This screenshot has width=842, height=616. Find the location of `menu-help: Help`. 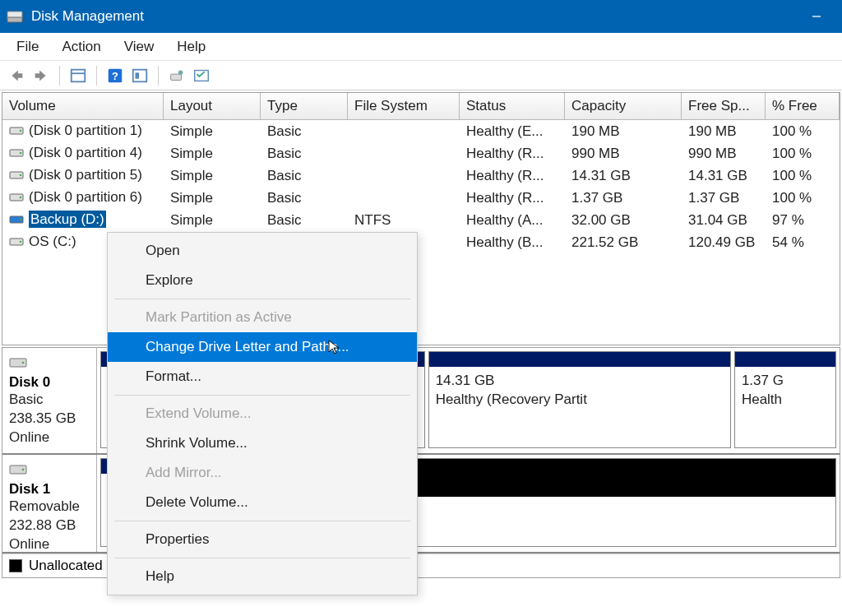

menu-help: Help is located at coordinates (191, 47).